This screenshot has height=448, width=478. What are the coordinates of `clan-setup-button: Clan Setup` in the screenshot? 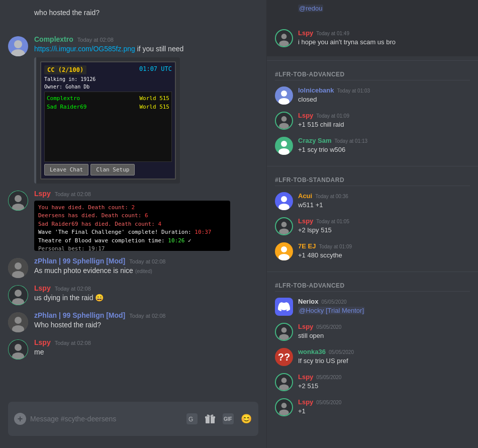 It's located at (113, 170).